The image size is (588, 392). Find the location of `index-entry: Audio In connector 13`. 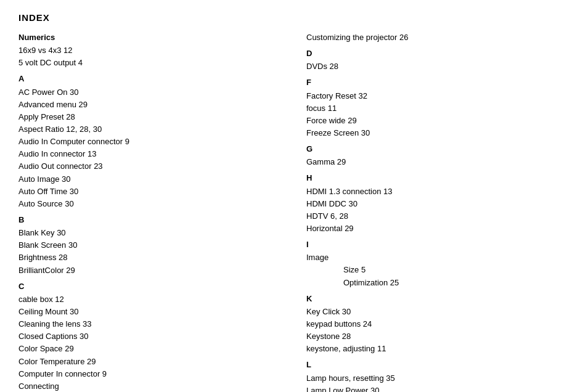

index-entry: Audio In connector 13 is located at coordinates (150, 154).